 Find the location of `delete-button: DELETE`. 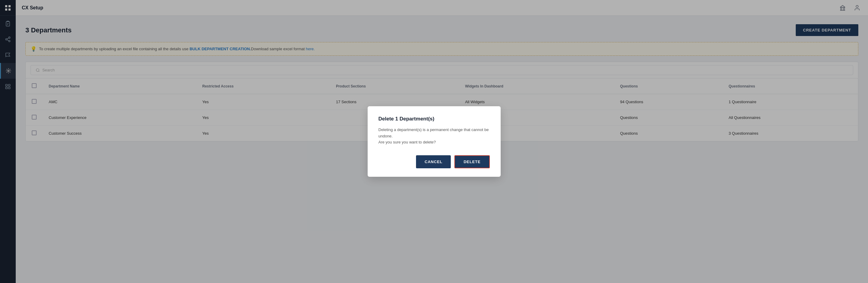

delete-button: DELETE is located at coordinates (472, 162).